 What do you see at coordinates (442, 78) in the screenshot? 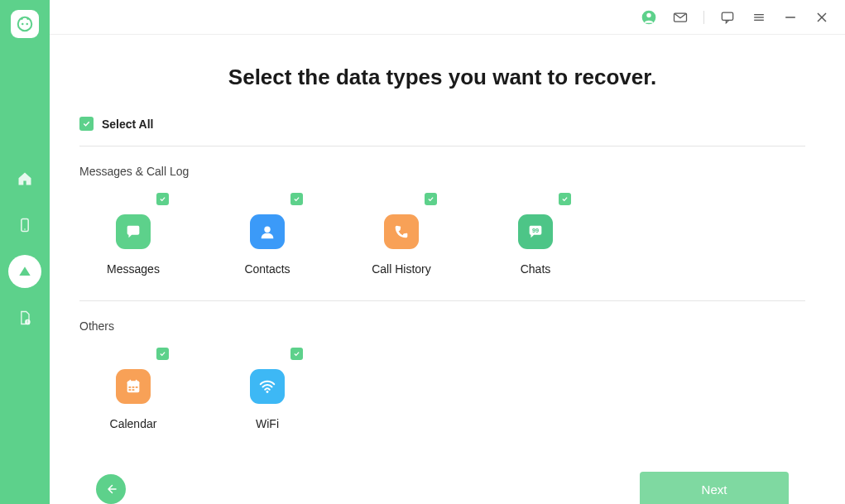
I see `page-title: Select the data types you want to recove…` at bounding box center [442, 78].